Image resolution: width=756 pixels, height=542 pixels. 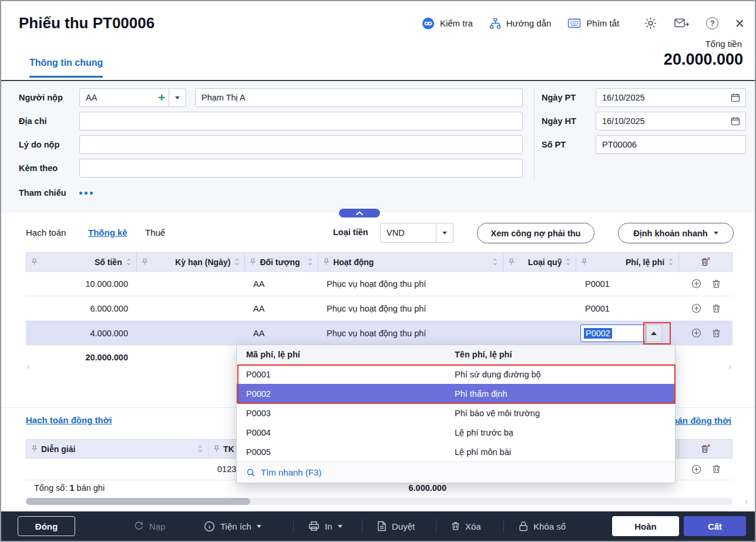 I want to click on col-header-amount: Số tiền, so click(x=82, y=262).